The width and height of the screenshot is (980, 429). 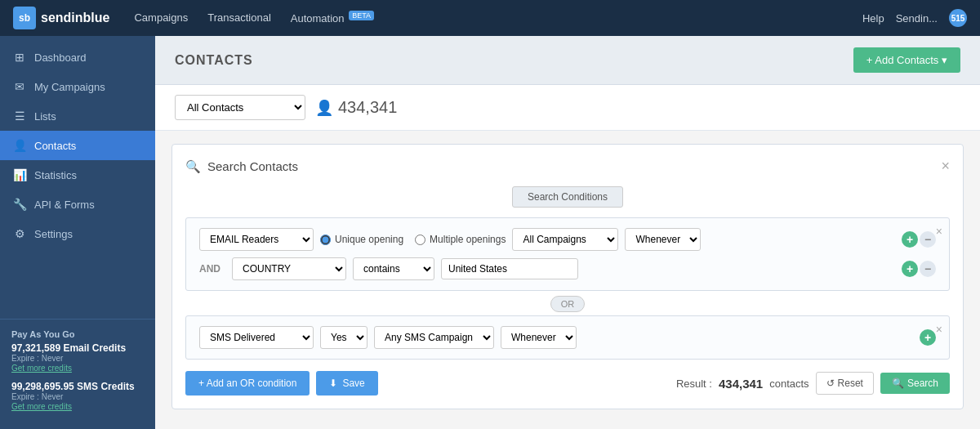 I want to click on lists-icon: ☰, so click(x=20, y=116).